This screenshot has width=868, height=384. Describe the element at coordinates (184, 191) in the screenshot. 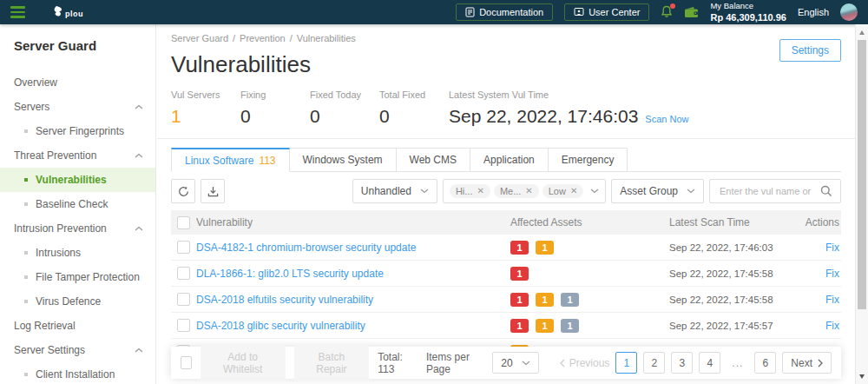

I see `refresh-icon` at that location.